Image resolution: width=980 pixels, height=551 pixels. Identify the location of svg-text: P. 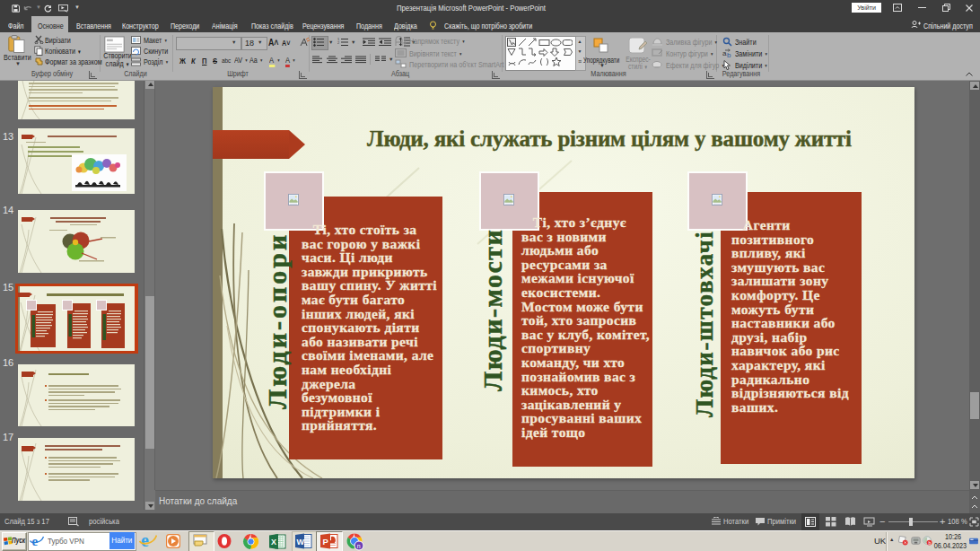
(327, 542).